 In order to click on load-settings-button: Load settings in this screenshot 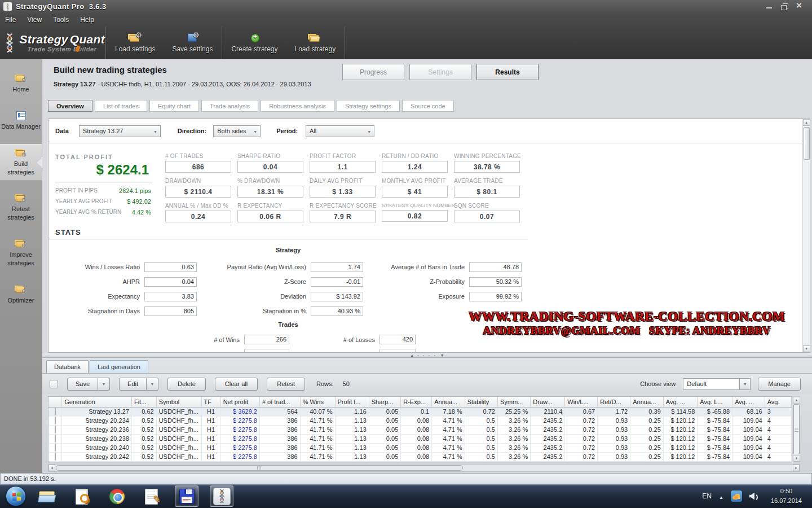, I will do `click(135, 43)`.